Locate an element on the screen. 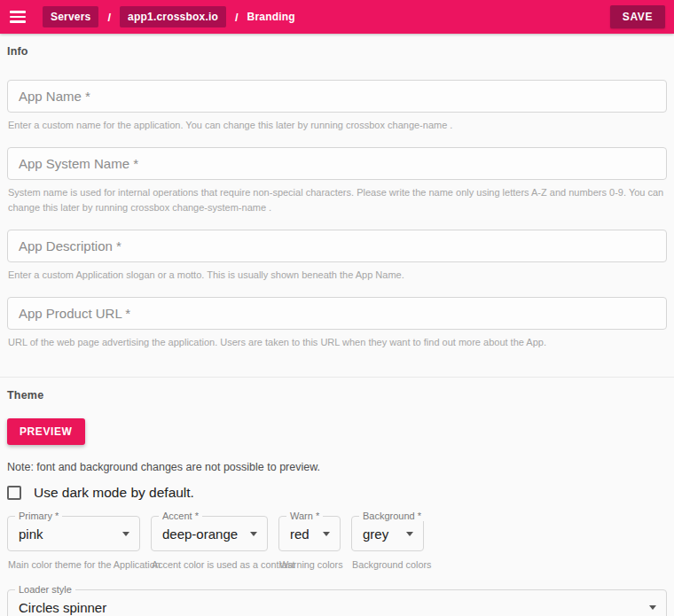 The height and width of the screenshot is (616, 674). background-select-label: Background * is located at coordinates (392, 516).